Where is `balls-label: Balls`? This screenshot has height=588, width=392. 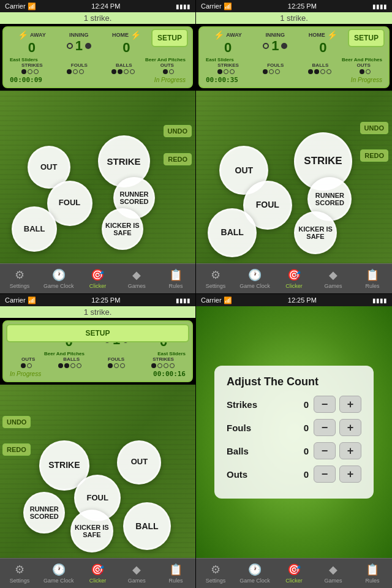 balls-label: Balls is located at coordinates (263, 451).